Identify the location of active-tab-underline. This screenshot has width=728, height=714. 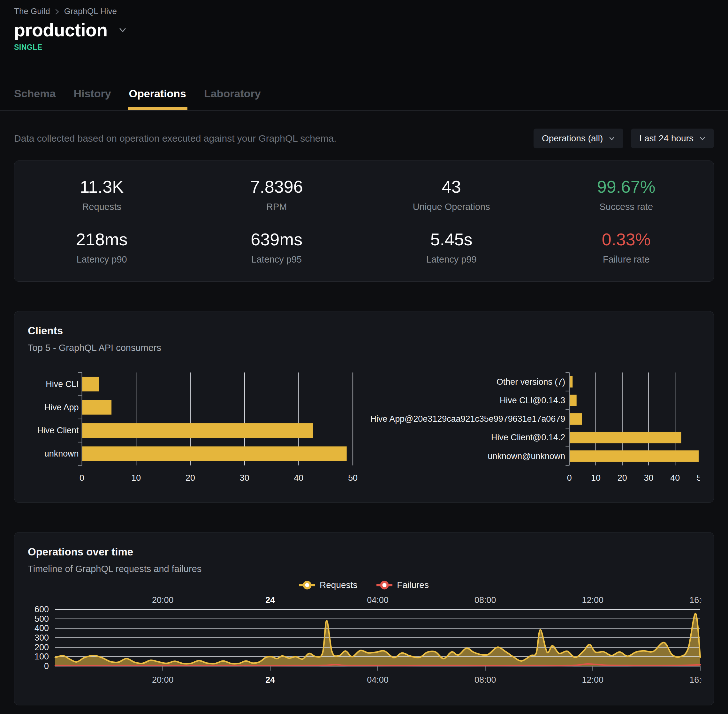
(158, 109).